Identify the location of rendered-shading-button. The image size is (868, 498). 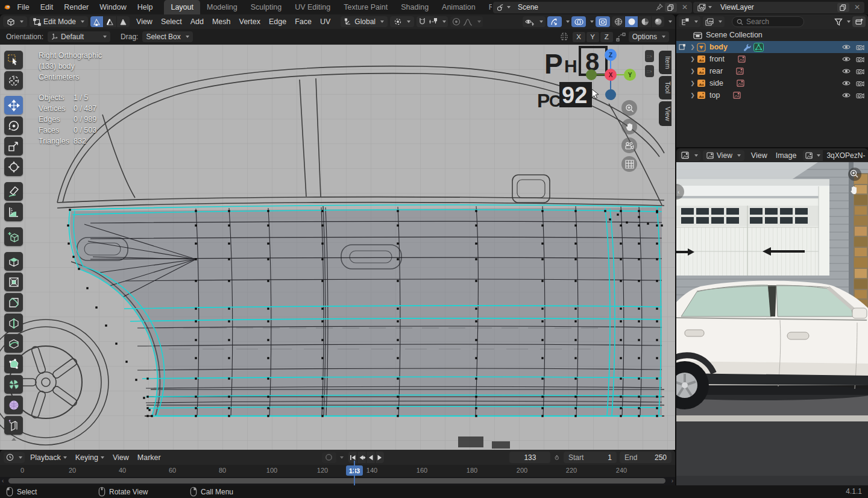
(658, 22).